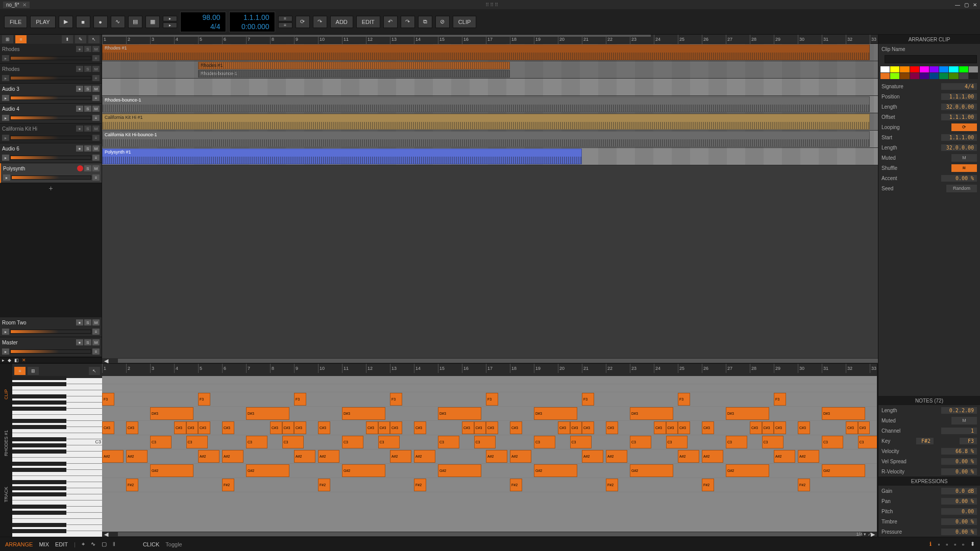 Image resolution: width=980 pixels, height=551 pixels. Describe the element at coordinates (51, 173) in the screenshot. I see `track-header: PolysynthSM▸≡` at that location.